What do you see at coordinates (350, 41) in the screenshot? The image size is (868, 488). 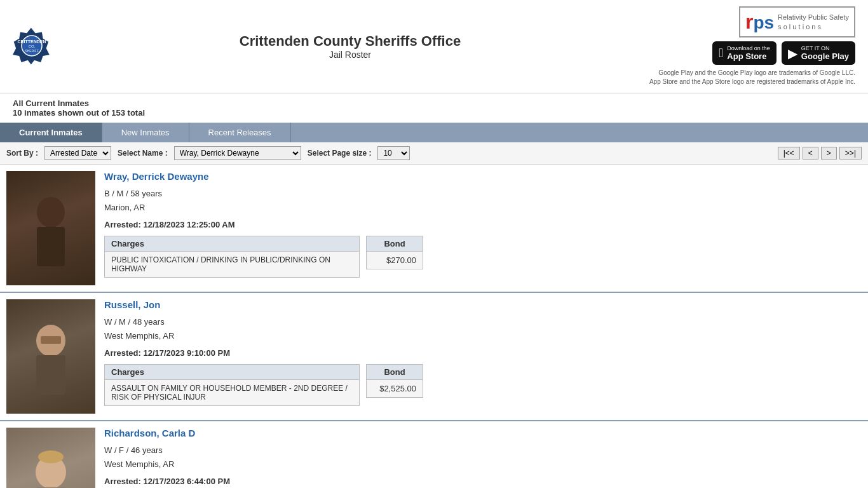 I see `office-title: Crittenden County Sheriffs Office` at bounding box center [350, 41].